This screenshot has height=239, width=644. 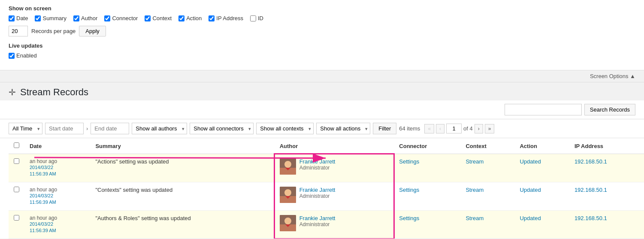 What do you see at coordinates (322, 110) in the screenshot?
I see `toolbar-row: Search Records` at bounding box center [322, 110].